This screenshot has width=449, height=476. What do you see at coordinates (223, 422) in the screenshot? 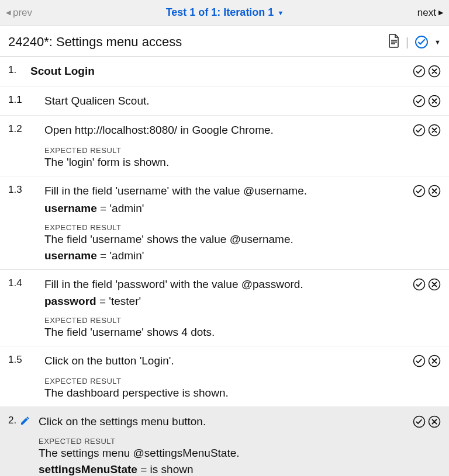
I see `step-text: Click on the settings menu button.` at bounding box center [223, 422].